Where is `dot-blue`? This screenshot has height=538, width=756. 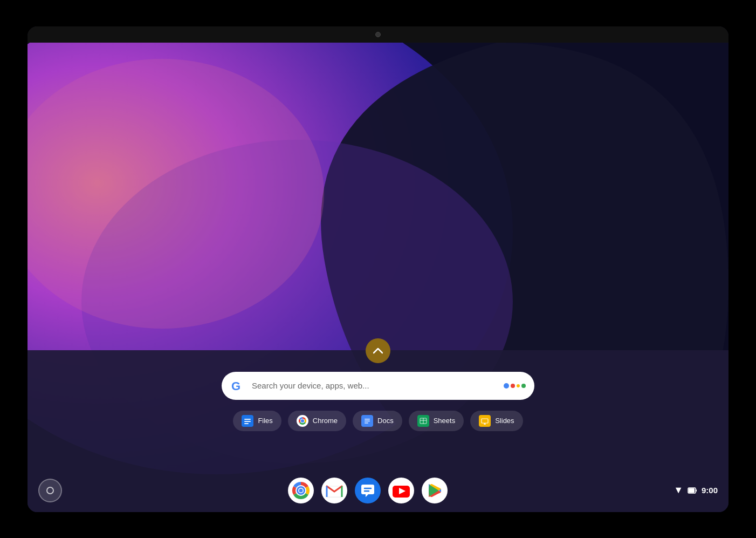 dot-blue is located at coordinates (506, 386).